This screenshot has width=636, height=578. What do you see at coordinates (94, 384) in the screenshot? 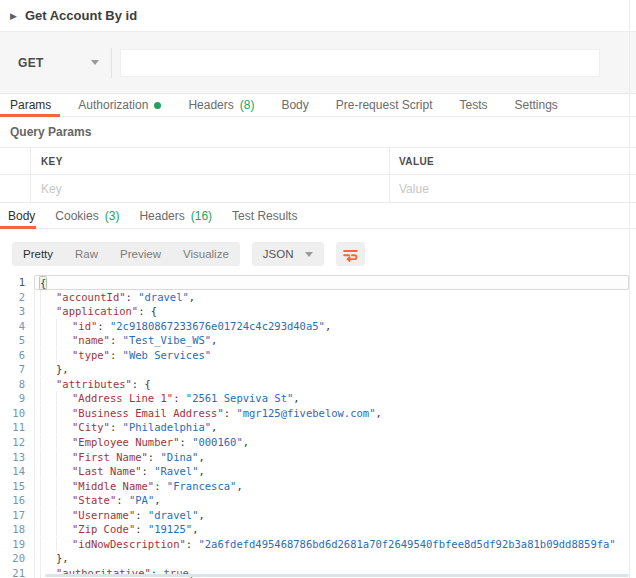
I see `code-token: "attributes"` at bounding box center [94, 384].